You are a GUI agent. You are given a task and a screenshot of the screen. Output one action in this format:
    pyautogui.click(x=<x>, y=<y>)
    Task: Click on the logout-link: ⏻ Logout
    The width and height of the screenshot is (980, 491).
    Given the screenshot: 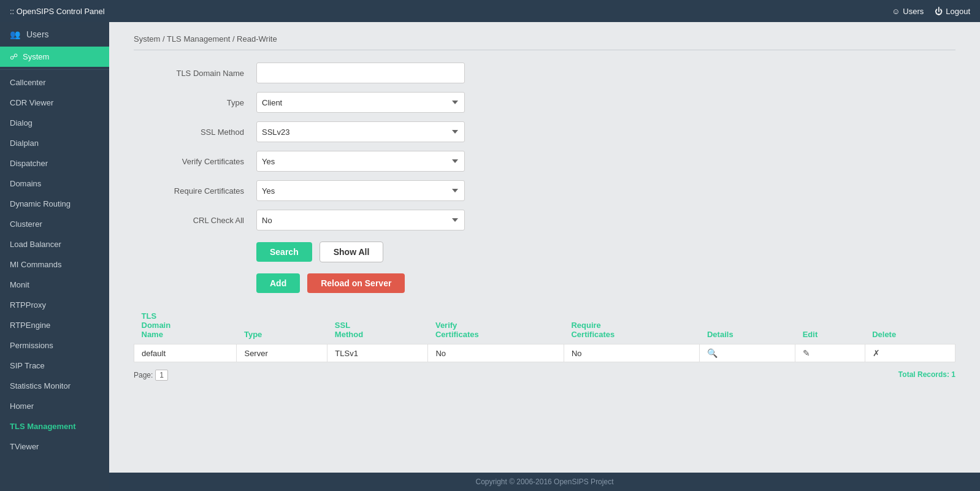 What is the action you would take?
    pyautogui.click(x=952, y=11)
    